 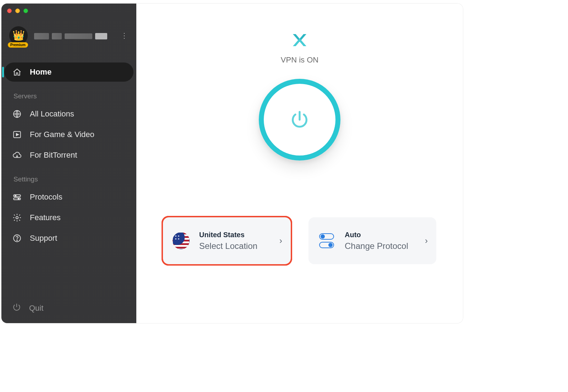 What do you see at coordinates (69, 309) in the screenshot?
I see `quit-button: Quit` at bounding box center [69, 309].